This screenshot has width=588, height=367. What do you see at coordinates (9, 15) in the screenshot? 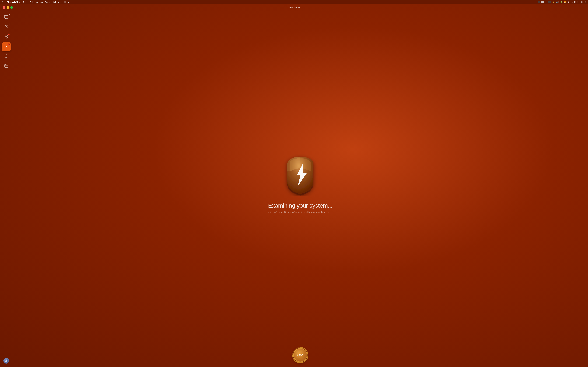
I see `checkmark-icon: ✓` at bounding box center [9, 15].